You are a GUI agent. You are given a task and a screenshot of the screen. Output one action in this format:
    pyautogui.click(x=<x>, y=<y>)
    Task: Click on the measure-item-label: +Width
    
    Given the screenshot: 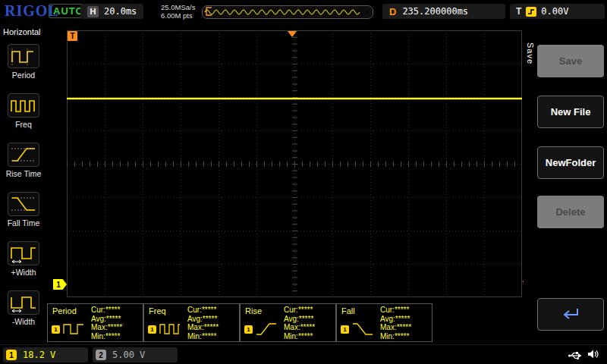 What is the action you would take?
    pyautogui.click(x=24, y=272)
    